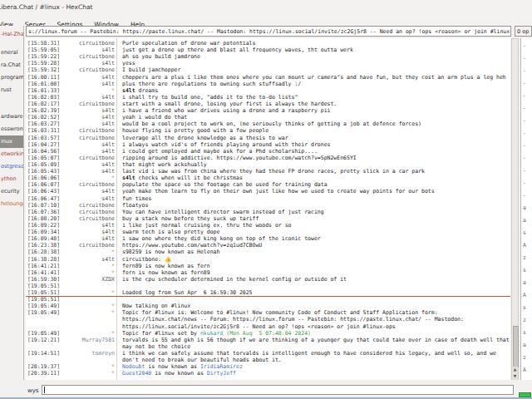 The image size is (532, 399). What do you see at coordinates (12, 90) in the screenshot?
I see `channel-tab-rust: rust` at bounding box center [12, 90].